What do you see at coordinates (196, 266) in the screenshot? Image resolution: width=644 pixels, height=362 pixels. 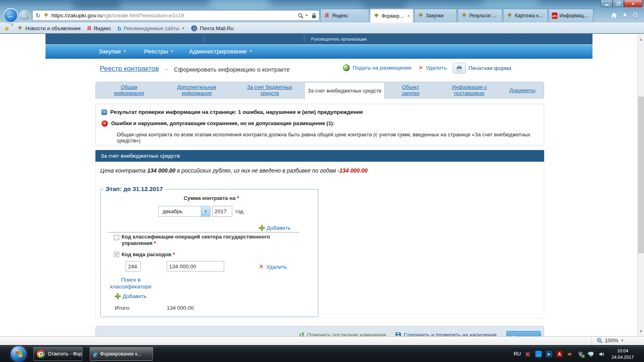 I see `kvr-amount-input` at bounding box center [196, 266].